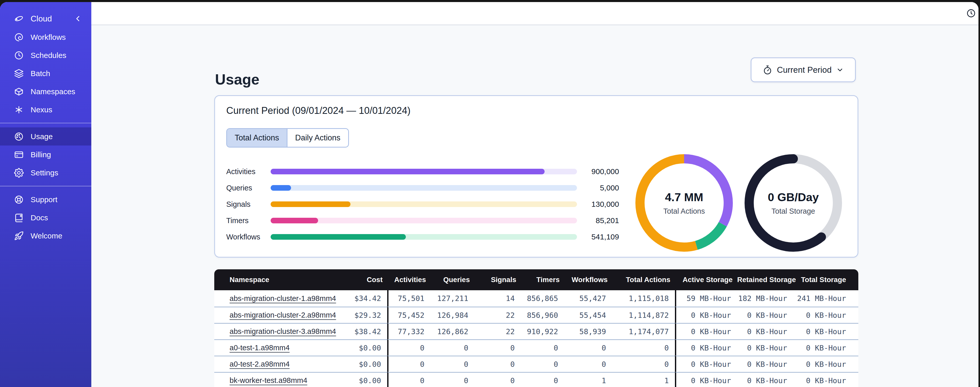 This screenshot has height=387, width=980. I want to click on column-header-namespace: Namespace, so click(281, 280).